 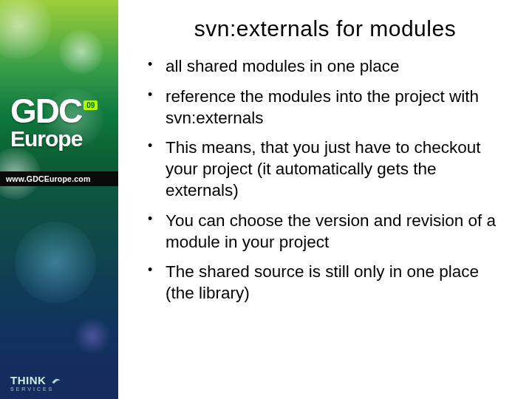 I want to click on footer-brand-sub: SERVICES, so click(x=35, y=389).